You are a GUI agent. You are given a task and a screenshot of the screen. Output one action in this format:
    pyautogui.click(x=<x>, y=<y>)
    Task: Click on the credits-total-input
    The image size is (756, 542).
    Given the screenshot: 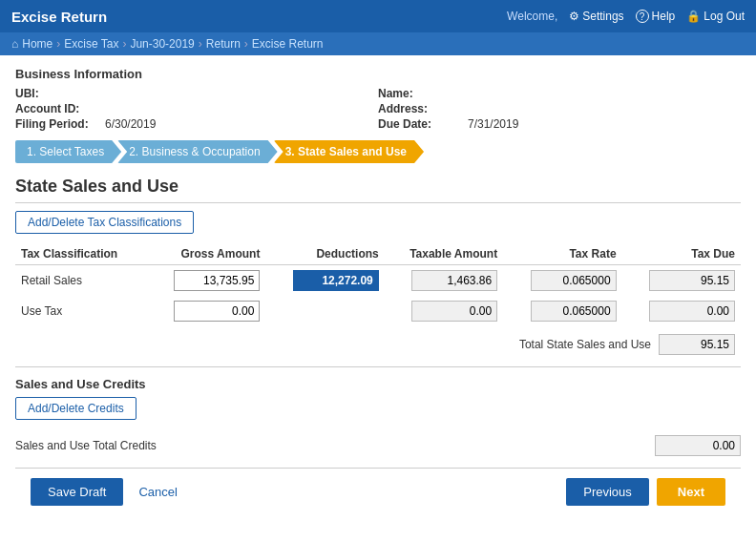 What is the action you would take?
    pyautogui.click(x=698, y=446)
    